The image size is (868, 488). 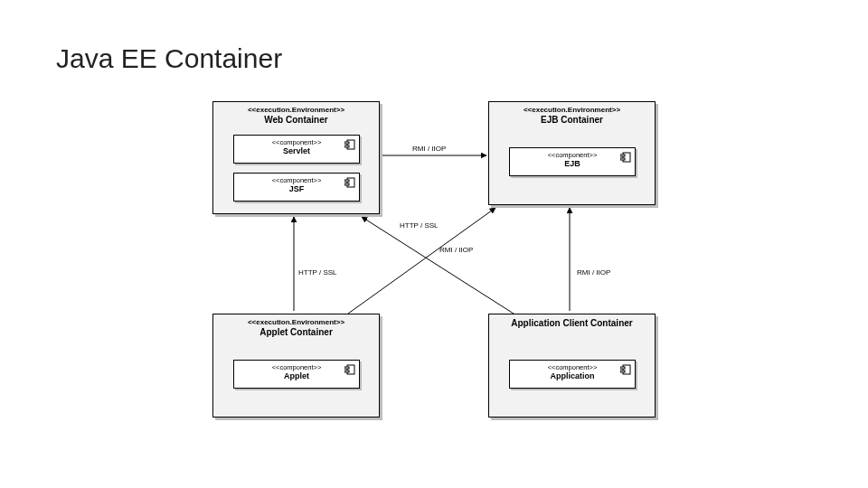 What do you see at coordinates (297, 181) in the screenshot?
I see `jsf-stereotype: <<component>>` at bounding box center [297, 181].